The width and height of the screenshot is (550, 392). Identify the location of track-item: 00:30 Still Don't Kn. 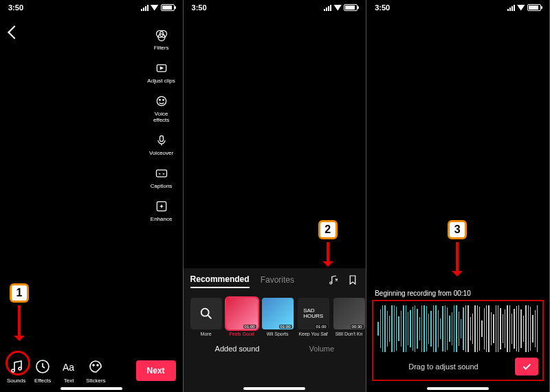
(349, 317).